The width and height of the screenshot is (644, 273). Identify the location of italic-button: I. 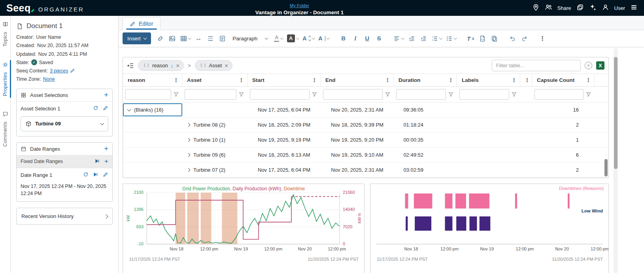
(355, 38).